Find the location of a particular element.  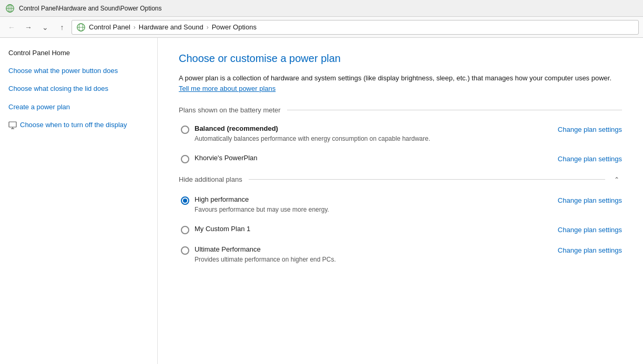

breadcrumb-hardware-sound: Hardware and Sound is located at coordinates (171, 27).